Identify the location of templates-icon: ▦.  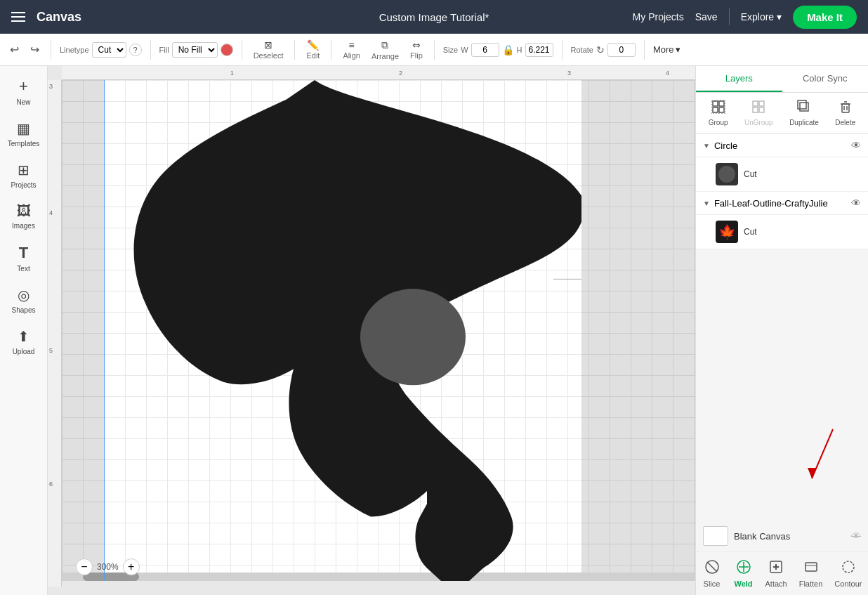
(24, 129).